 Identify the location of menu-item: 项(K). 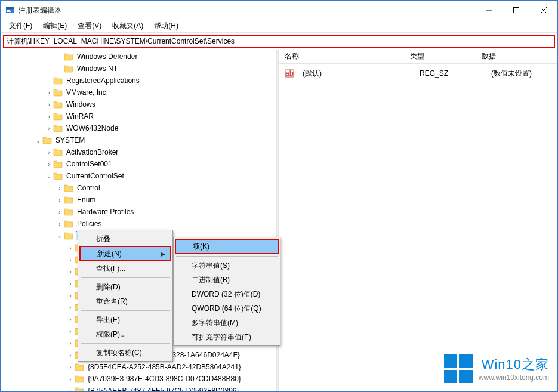
(227, 246).